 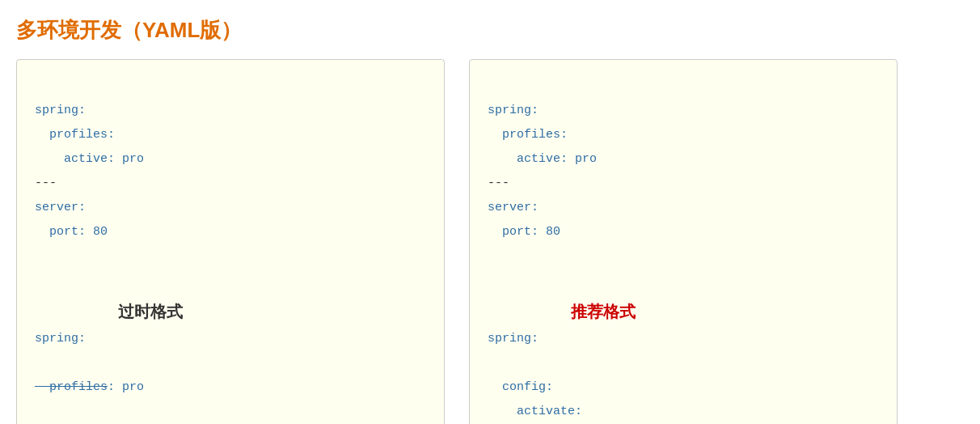 What do you see at coordinates (542, 159) in the screenshot?
I see `right-active: active: pro` at bounding box center [542, 159].